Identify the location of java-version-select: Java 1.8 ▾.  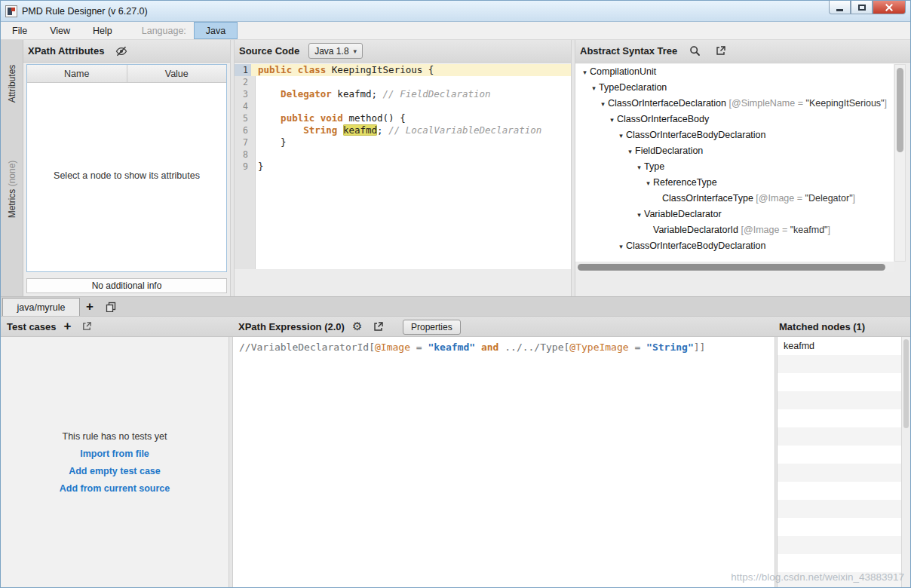
(336, 51).